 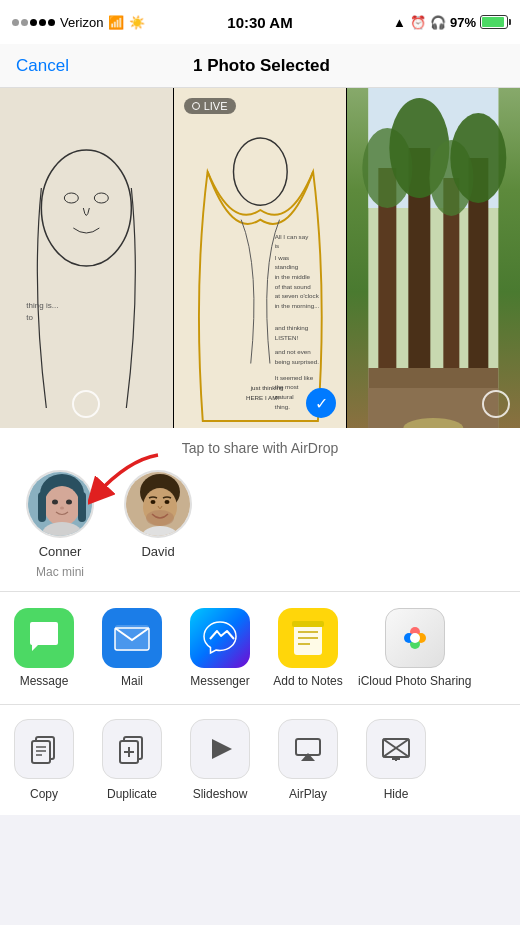 I want to click on svg-text: HERE I AM!, so click(x=262, y=398).